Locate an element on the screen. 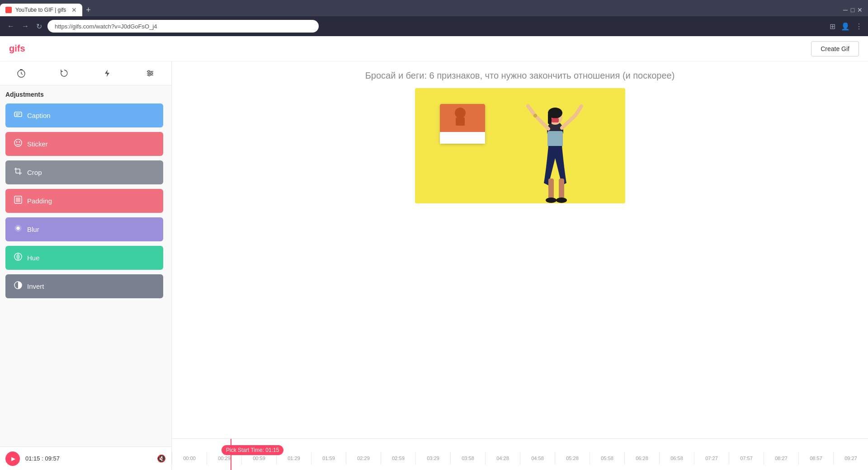  active-tab: YouTube to GIF | gifs ✕ is located at coordinates (41, 10).